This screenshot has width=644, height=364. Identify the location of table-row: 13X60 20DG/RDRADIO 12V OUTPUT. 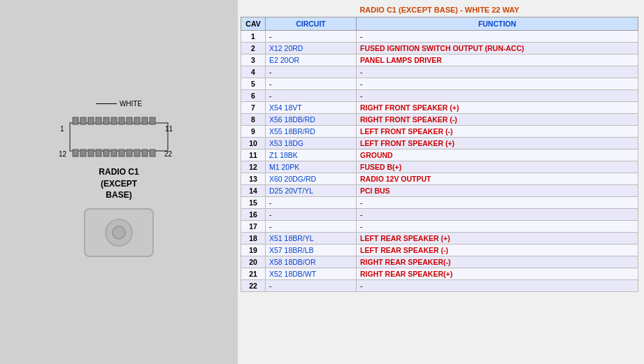
(440, 179).